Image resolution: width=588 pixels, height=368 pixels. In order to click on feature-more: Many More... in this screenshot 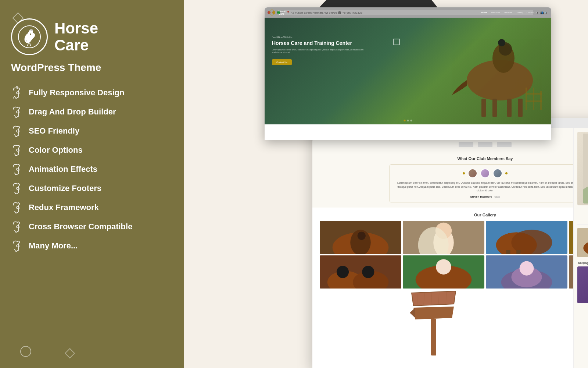, I will do `click(92, 246)`.